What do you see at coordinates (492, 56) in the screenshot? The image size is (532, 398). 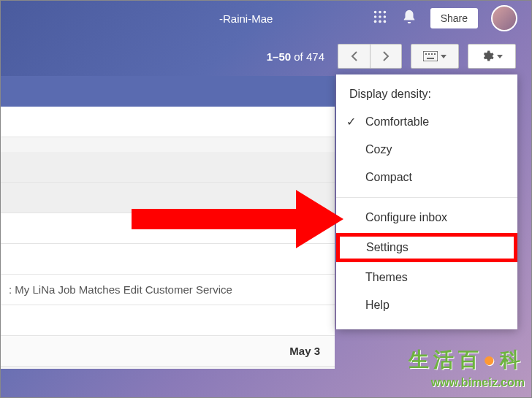 I see `settings-gear-button` at bounding box center [492, 56].